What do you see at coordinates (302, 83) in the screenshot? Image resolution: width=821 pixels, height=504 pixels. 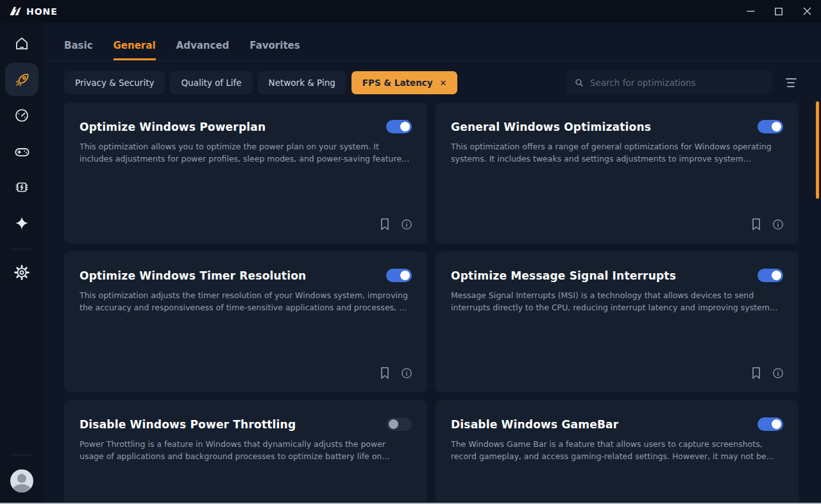 I see `chip-label: Network & Ping` at bounding box center [302, 83].